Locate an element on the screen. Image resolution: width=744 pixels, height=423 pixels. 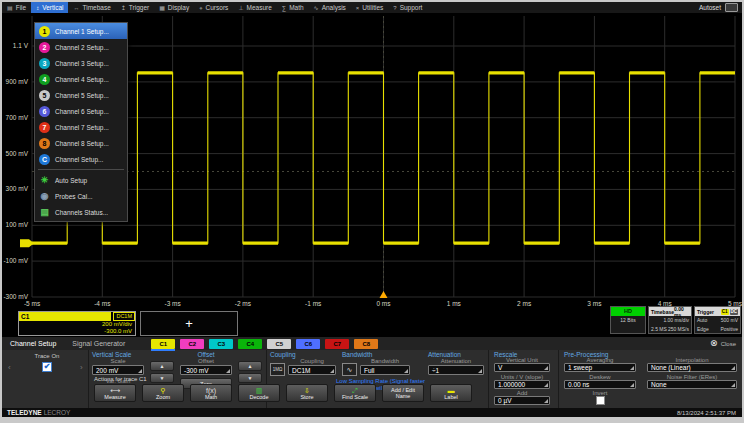
channel-chip-c5: C5 is located at coordinates (279, 344).